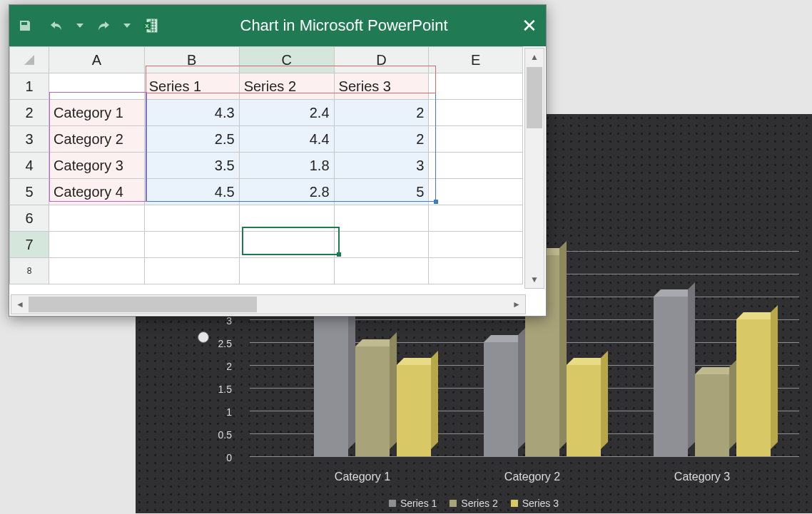  What do you see at coordinates (381, 113) in the screenshot?
I see `cell-D2: 2` at bounding box center [381, 113].